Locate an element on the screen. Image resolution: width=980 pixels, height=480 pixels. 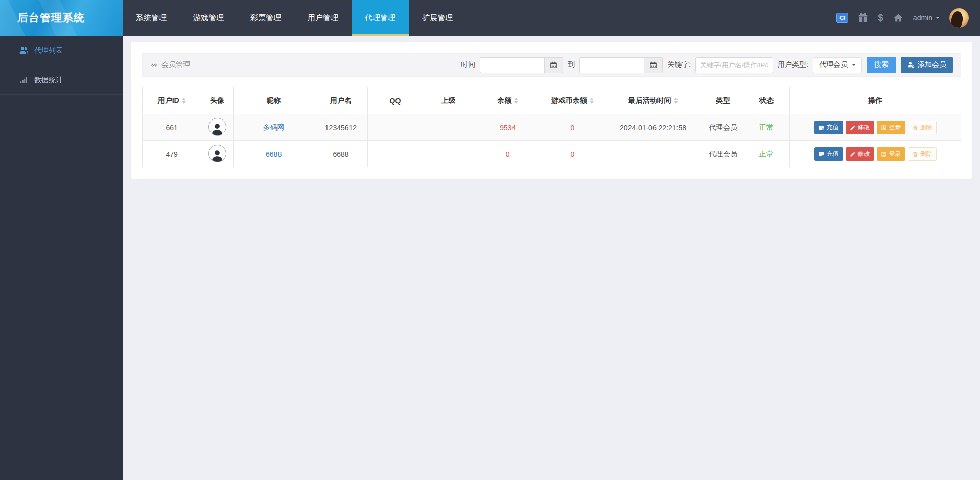
user-type-select: 代理会员 is located at coordinates (837, 65).